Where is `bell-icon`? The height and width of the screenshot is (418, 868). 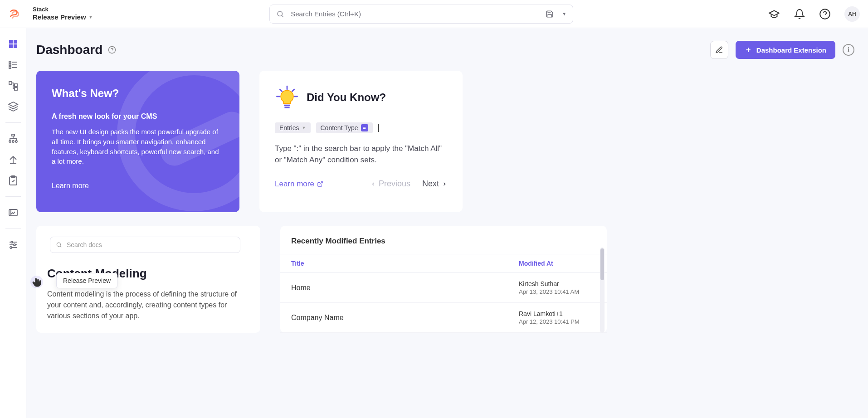 bell-icon is located at coordinates (800, 14).